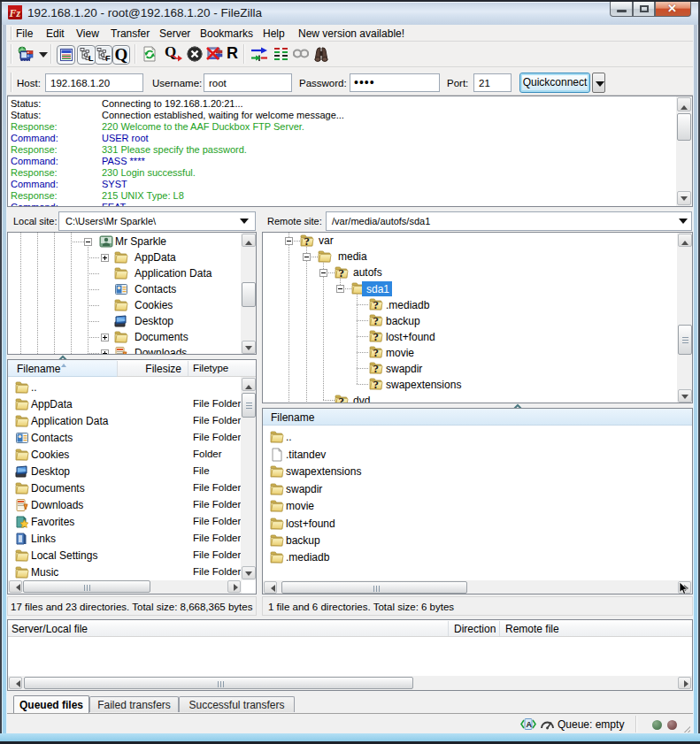  Describe the element at coordinates (91, 58) in the screenshot. I see `svg-text: L` at that location.